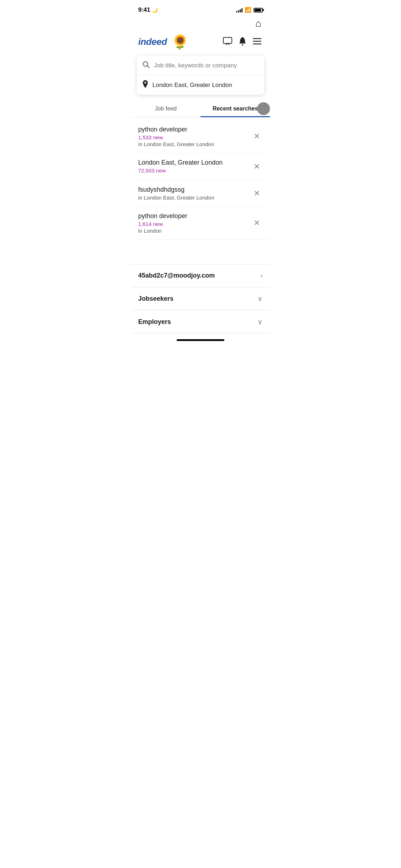  What do you see at coordinates (155, 322) in the screenshot?
I see `employers-label: Employers` at bounding box center [155, 322].